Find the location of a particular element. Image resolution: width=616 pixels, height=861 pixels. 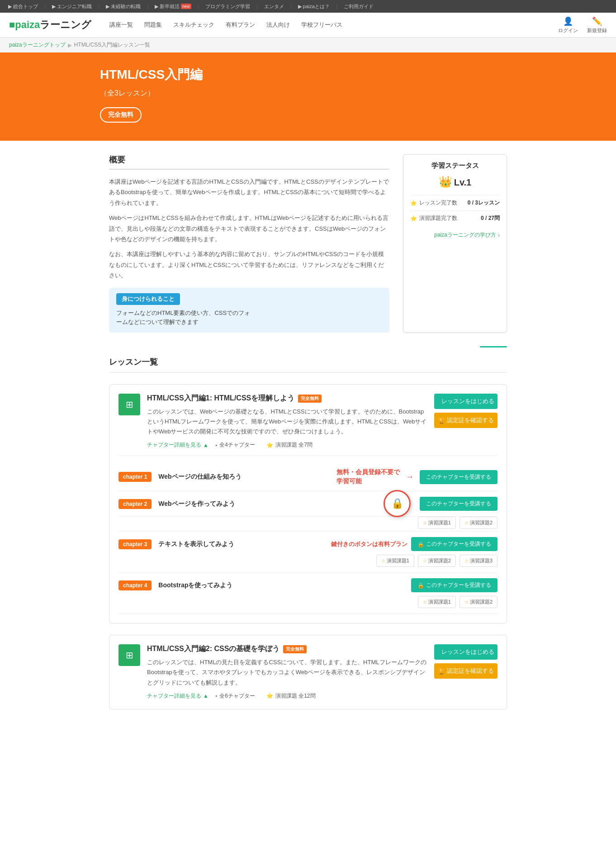

overview-para-3: なお、本講座は理解しやすいよう基本的な内容に留めており、サンプルのHTMLやCS… is located at coordinates (249, 265).